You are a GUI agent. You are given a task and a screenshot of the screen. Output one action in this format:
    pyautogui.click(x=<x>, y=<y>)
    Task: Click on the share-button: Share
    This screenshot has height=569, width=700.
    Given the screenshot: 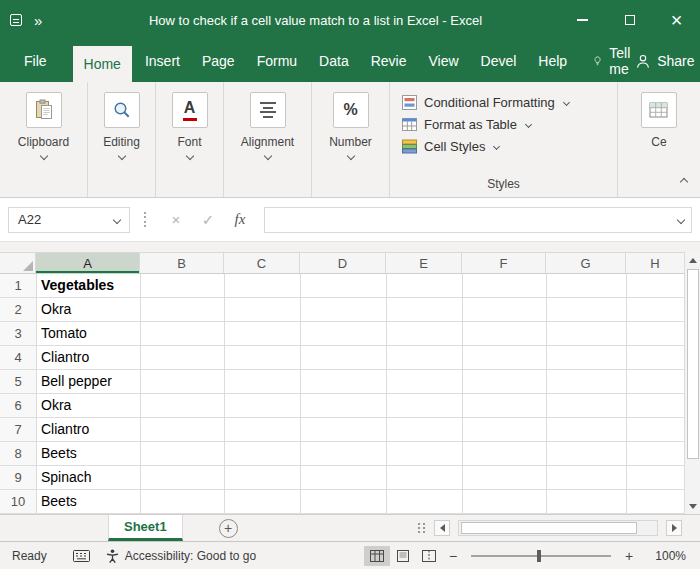 What is the action you would take?
    pyautogui.click(x=665, y=61)
    